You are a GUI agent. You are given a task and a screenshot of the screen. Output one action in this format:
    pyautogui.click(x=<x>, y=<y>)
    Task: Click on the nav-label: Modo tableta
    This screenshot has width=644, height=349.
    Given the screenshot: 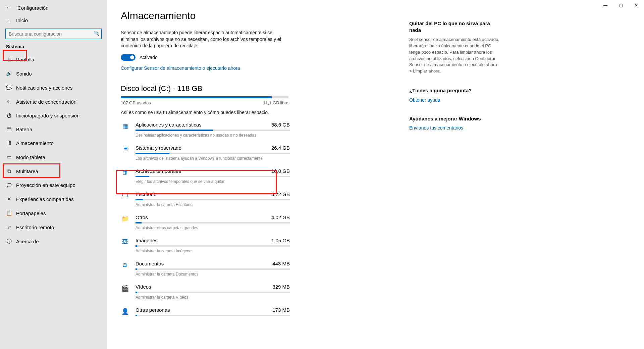 What is the action you would take?
    pyautogui.click(x=31, y=157)
    